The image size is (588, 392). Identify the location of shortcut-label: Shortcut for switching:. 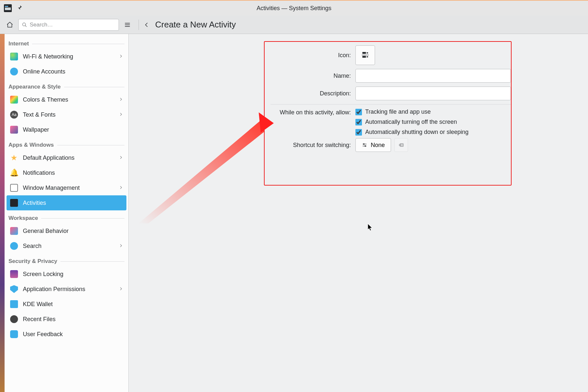
(313, 145).